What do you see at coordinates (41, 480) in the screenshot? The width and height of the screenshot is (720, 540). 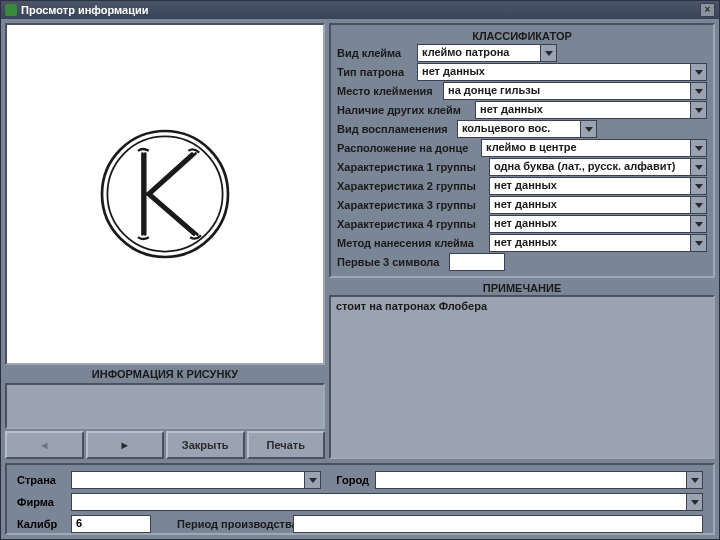 I see `label-country: Страна` at bounding box center [41, 480].